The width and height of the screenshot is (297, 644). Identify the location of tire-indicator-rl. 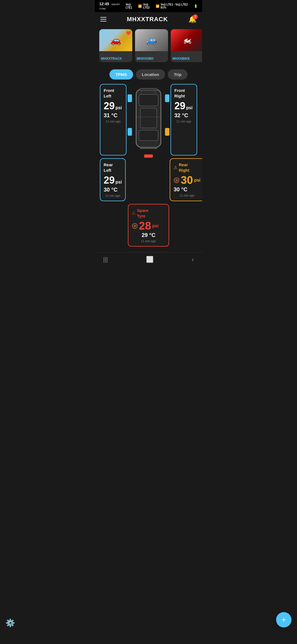
(130, 132).